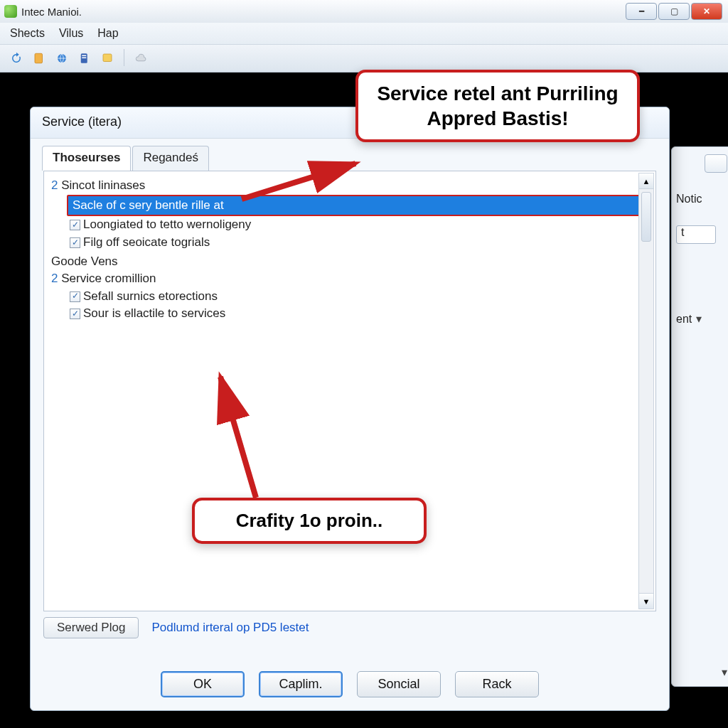  I want to click on scroll-thumb, so click(646, 217).